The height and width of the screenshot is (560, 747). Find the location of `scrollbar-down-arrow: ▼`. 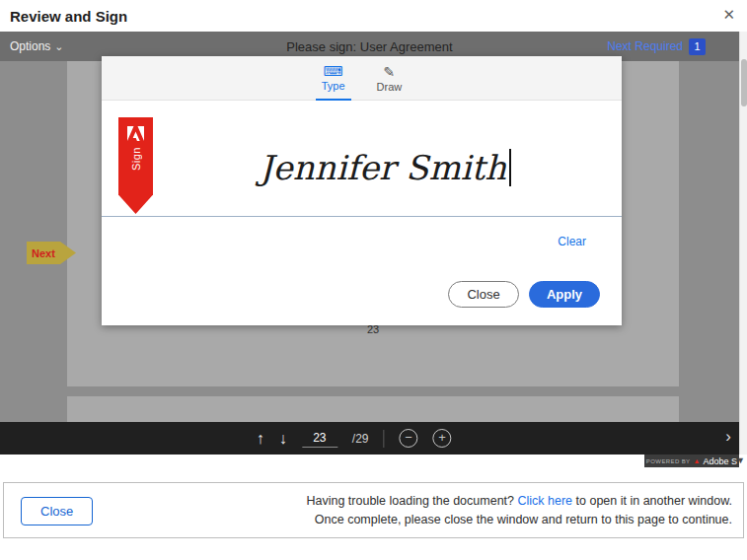

scrollbar-down-arrow: ▼ is located at coordinates (740, 461).